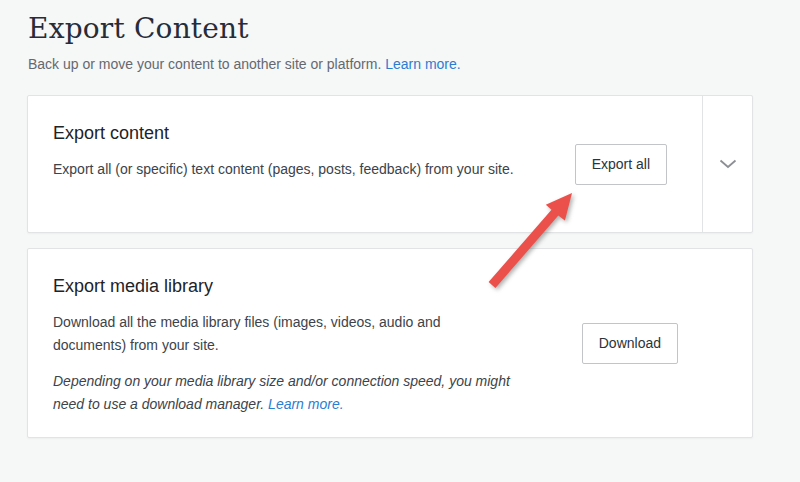 Image resolution: width=800 pixels, height=482 pixels. Describe the element at coordinates (314, 133) in the screenshot. I see `export-content-card-title: Export content` at that location.